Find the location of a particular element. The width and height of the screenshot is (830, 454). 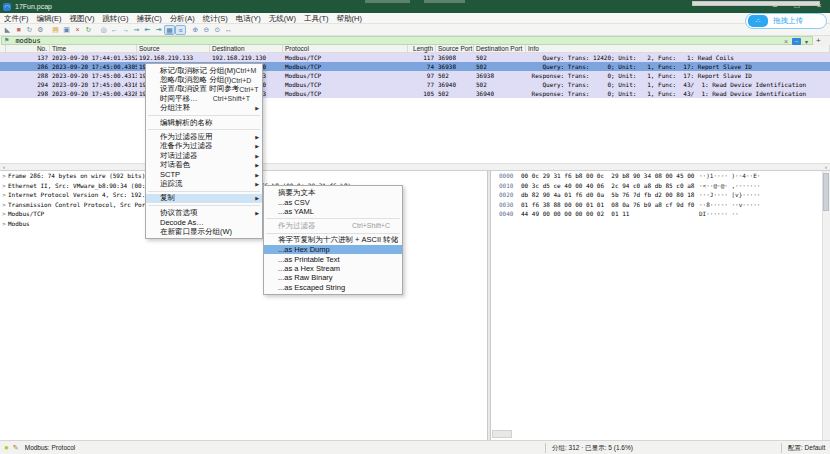

start-capture-icon: ◣ is located at coordinates (8, 30).